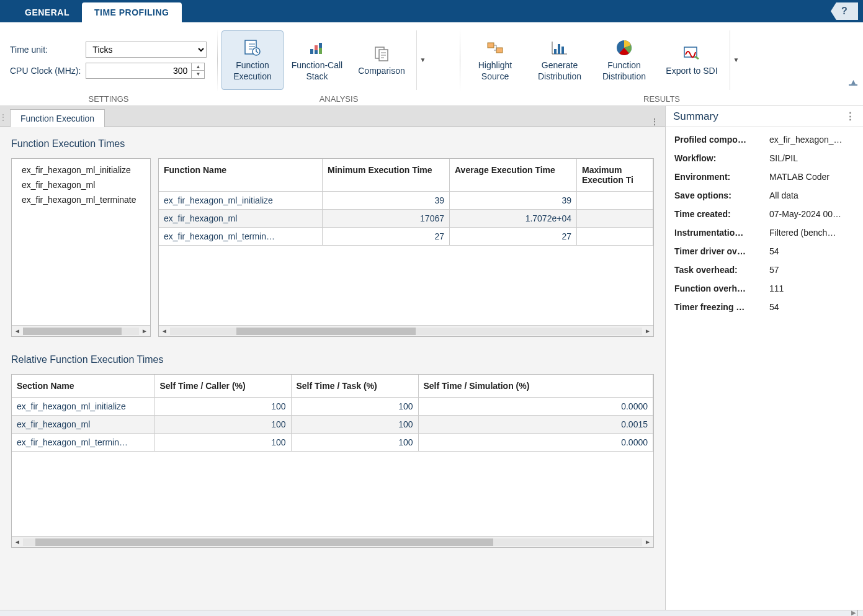 This screenshot has height=616, width=863. What do you see at coordinates (720, 270) in the screenshot?
I see `summary-key: Task overhead:` at bounding box center [720, 270].